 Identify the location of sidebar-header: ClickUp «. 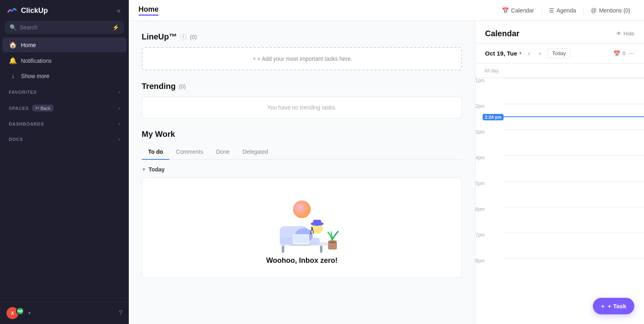
(64, 10).